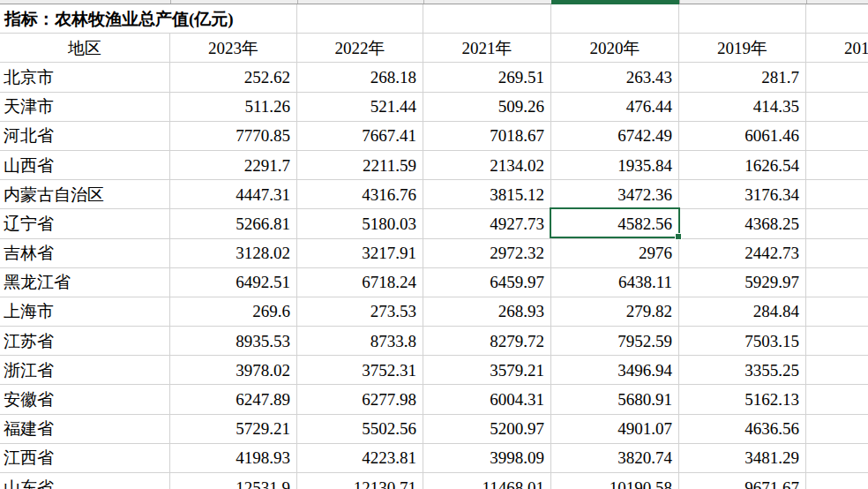 The height and width of the screenshot is (489, 868). Describe the element at coordinates (234, 481) in the screenshot. I see `value-cell: 12531.9` at that location.